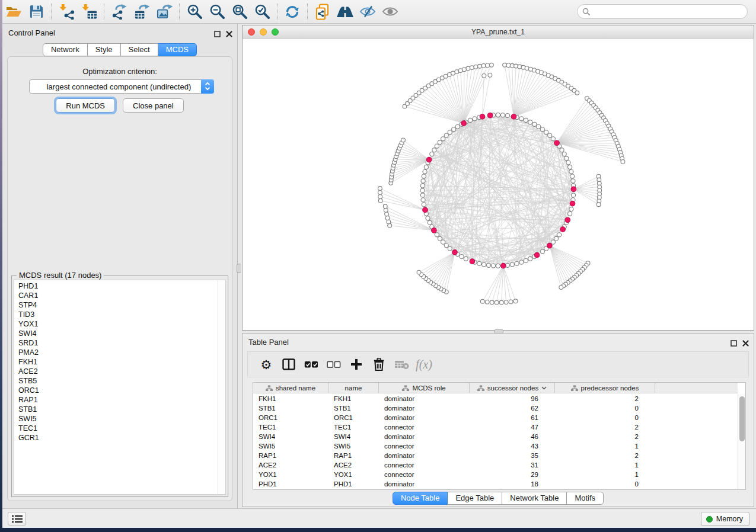 The height and width of the screenshot is (532, 756). What do you see at coordinates (217, 12) in the screenshot?
I see `zoom-out-icon` at bounding box center [217, 12].